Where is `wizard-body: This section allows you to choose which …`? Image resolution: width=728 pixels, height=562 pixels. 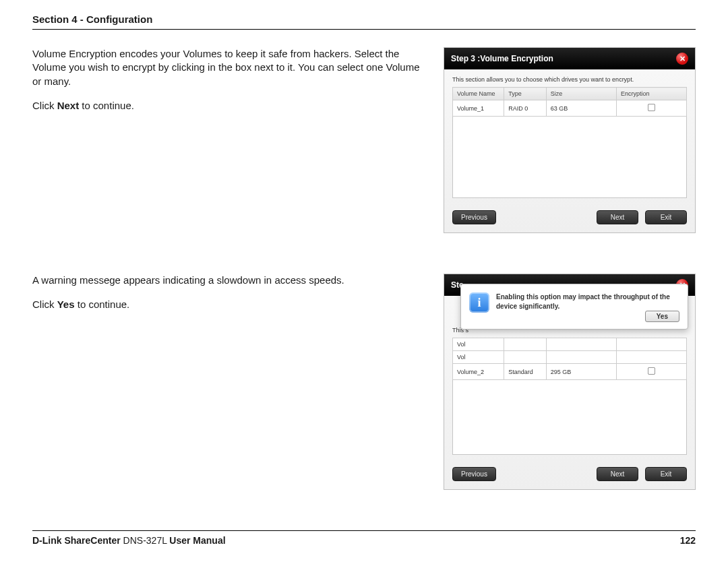
wizard-body: This section allows you to choose which … is located at coordinates (570, 136).